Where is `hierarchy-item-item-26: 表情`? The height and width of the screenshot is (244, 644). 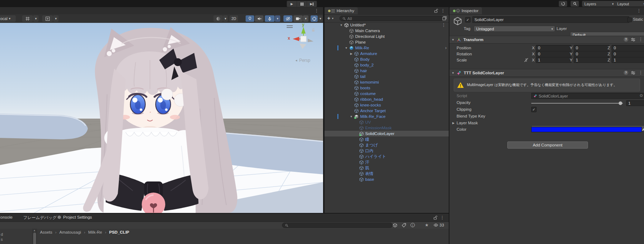
hierarchy-item-item-26: 表情 is located at coordinates (387, 174).